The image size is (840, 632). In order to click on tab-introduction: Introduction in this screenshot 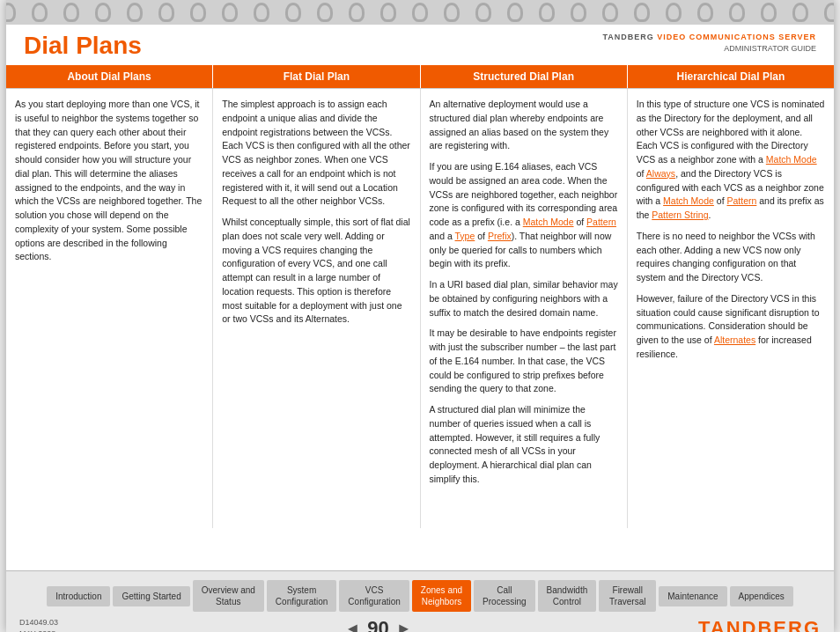, I will do `click(78, 597)`.